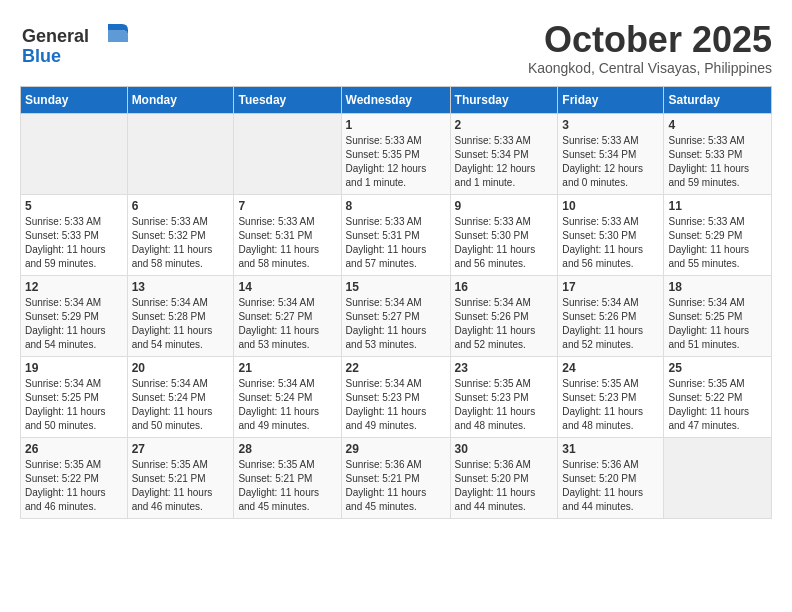 This screenshot has width=792, height=612. I want to click on svg-text: Blue, so click(42, 56).